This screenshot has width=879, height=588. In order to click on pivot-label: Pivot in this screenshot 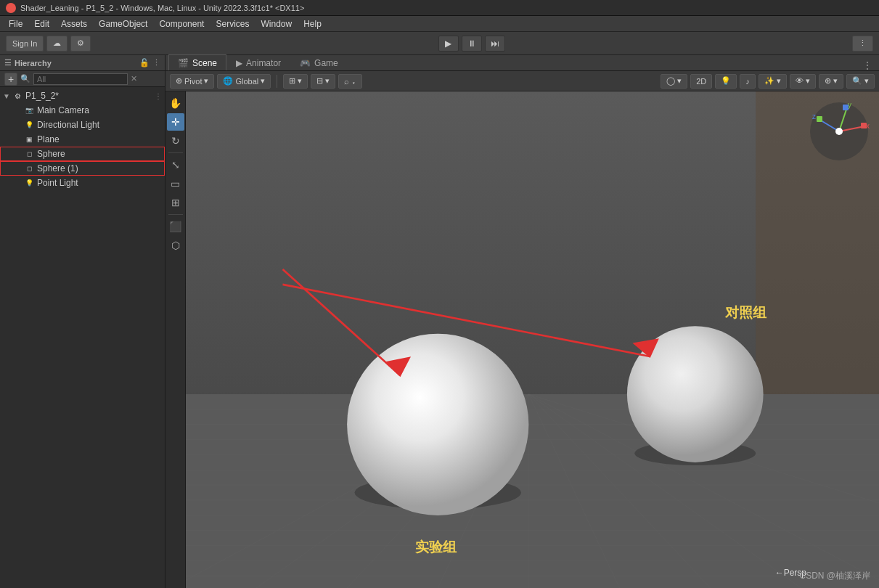, I will do `click(193, 81)`.